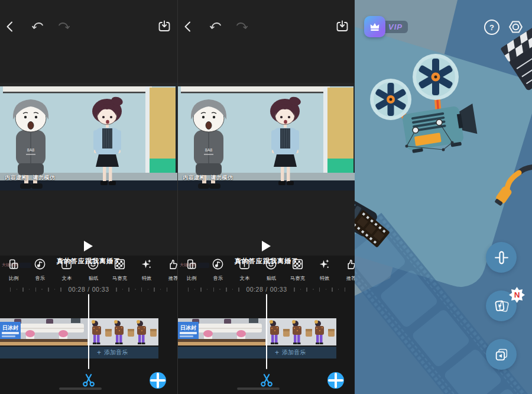 The width and height of the screenshot is (532, 394). Describe the element at coordinates (245, 265) in the screenshot. I see `text-icon` at that location.